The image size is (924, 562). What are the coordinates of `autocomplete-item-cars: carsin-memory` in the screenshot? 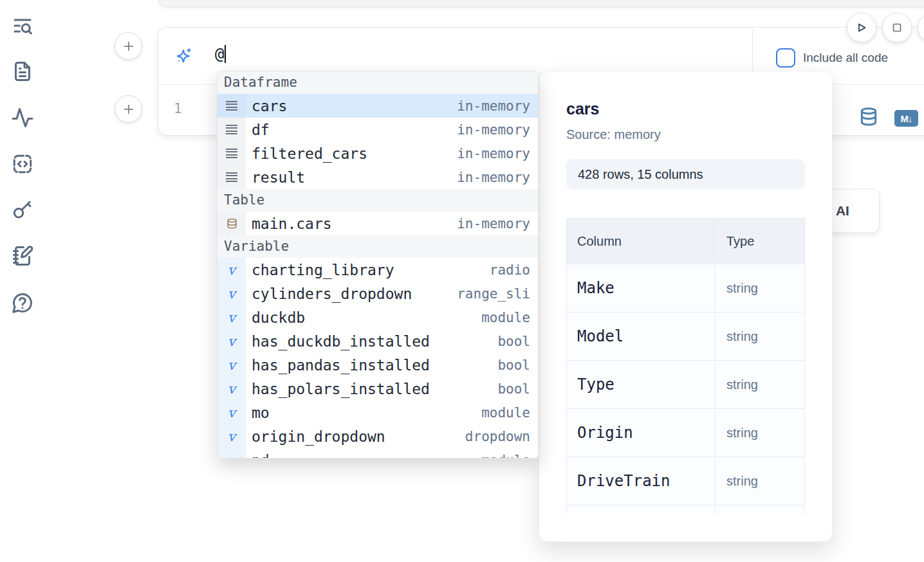 It's located at (378, 105).